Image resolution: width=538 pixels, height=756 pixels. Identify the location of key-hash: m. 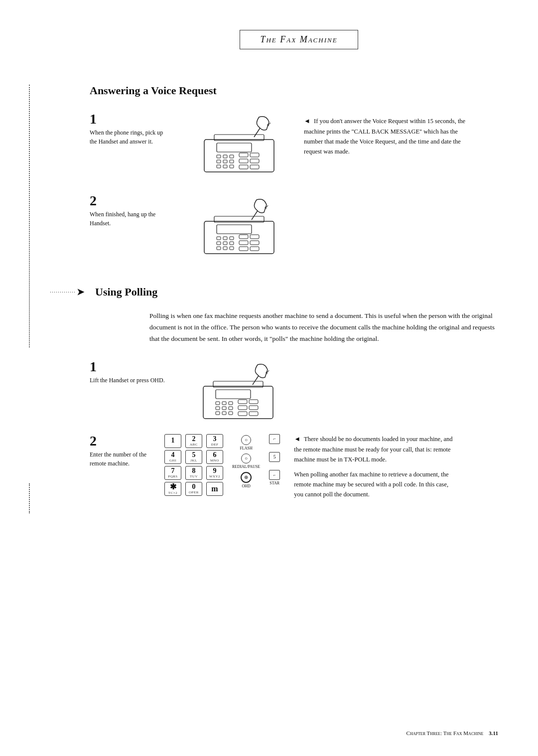
(215, 489).